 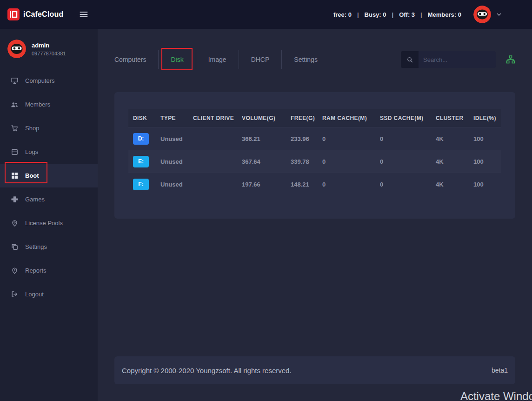 I want to click on tab-settings: Settings, so click(x=306, y=60).